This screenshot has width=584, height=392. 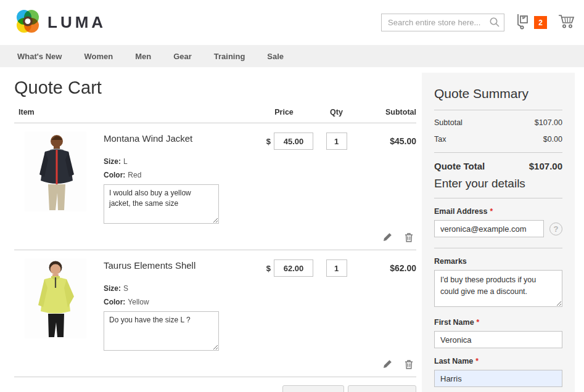 I want to click on email-field, so click(x=489, y=229).